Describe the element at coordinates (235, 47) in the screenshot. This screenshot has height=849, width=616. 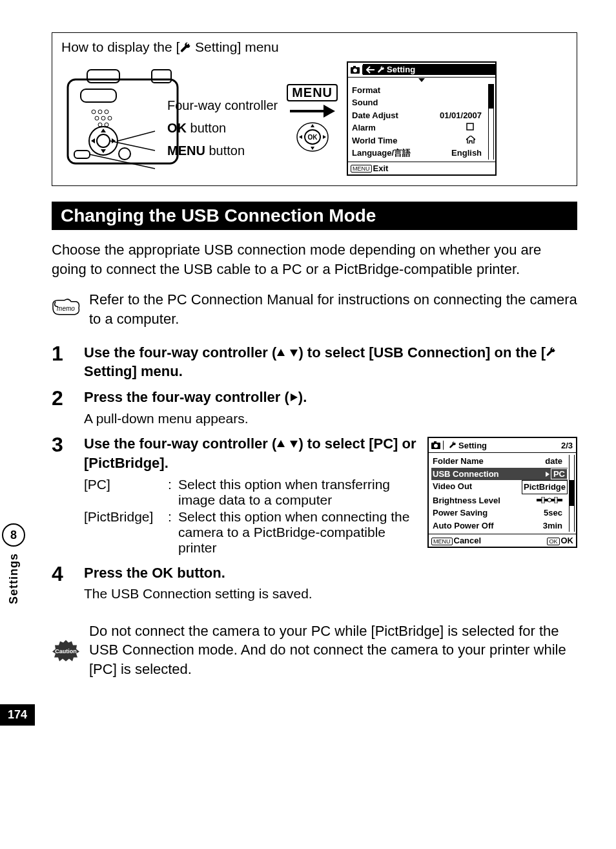
I see `howto-title-suffix: Setting] menu` at that location.